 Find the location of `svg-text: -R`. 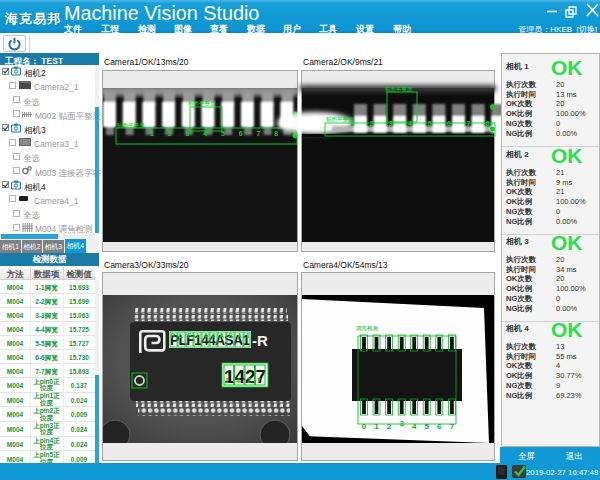

svg-text: -R is located at coordinates (260, 340).